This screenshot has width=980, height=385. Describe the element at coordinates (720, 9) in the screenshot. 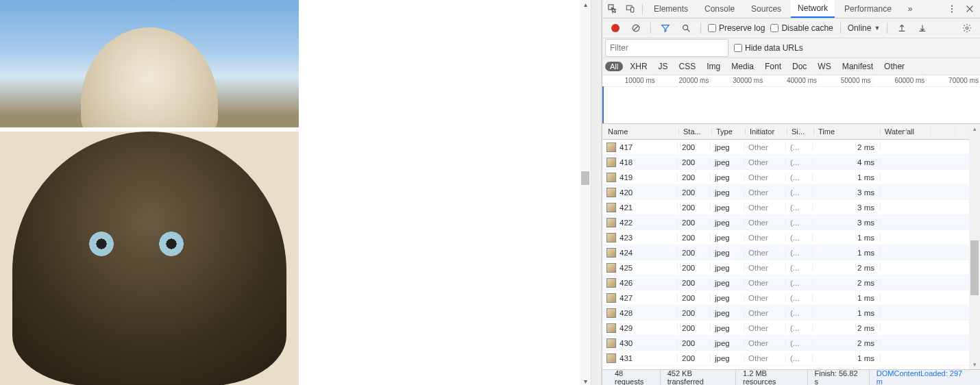

I see `tab-console: Console` at that location.